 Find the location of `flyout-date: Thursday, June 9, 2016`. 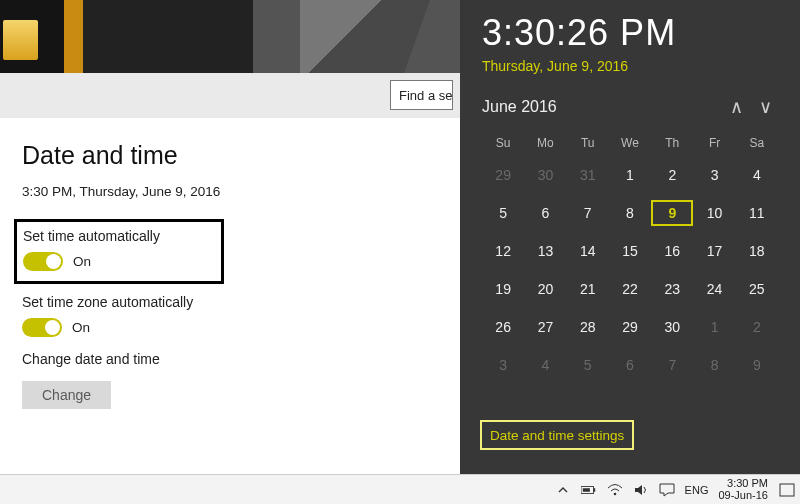

flyout-date: Thursday, June 9, 2016 is located at coordinates (630, 66).